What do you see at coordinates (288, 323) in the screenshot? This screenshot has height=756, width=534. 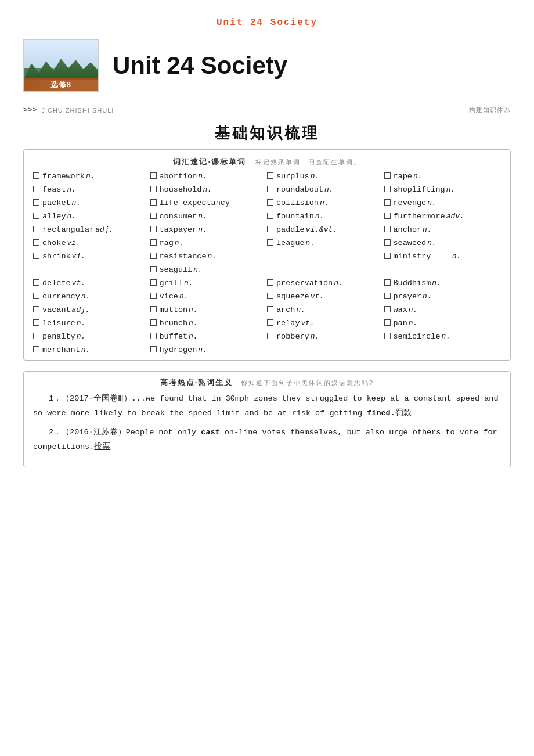 I see `vocab-word: relay` at bounding box center [288, 323].